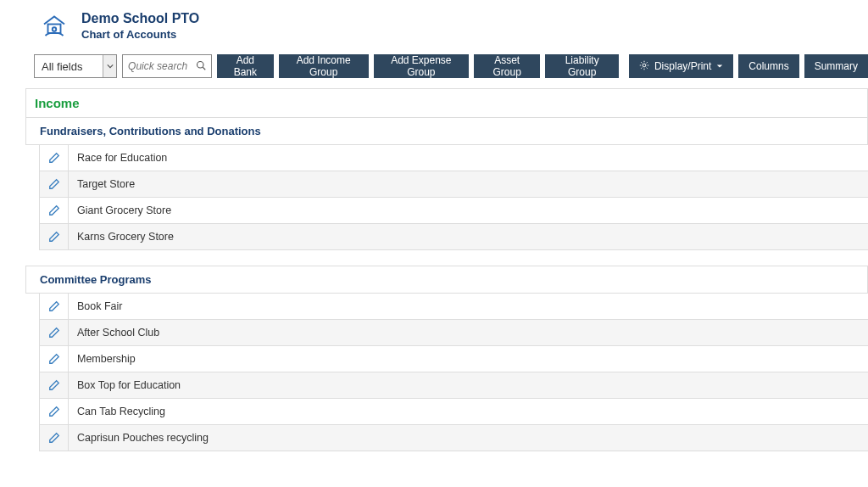  Describe the element at coordinates (720, 66) in the screenshot. I see `caret-down-icon` at that location.